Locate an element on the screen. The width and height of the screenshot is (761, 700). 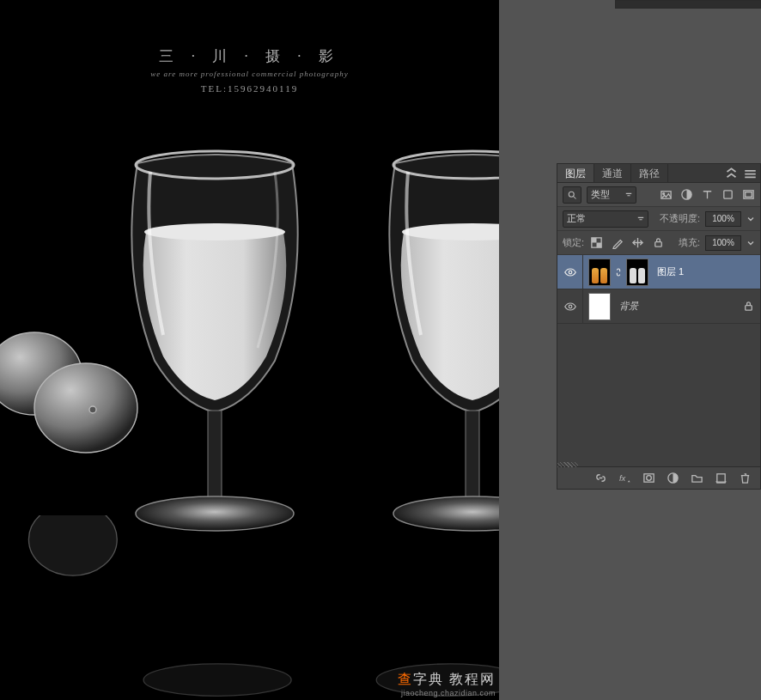
brand-part2: 字典 is located at coordinates (429, 679).